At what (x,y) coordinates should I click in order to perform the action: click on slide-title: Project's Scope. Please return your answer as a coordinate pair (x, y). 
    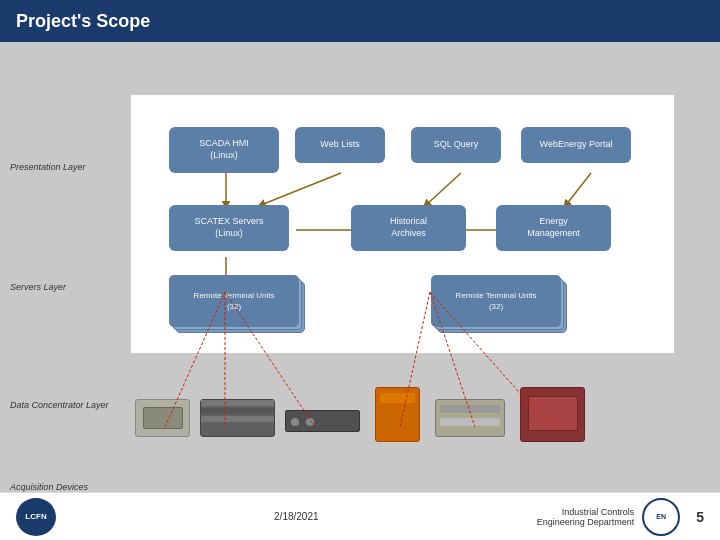
    Looking at the image, I should click on (83, 22).